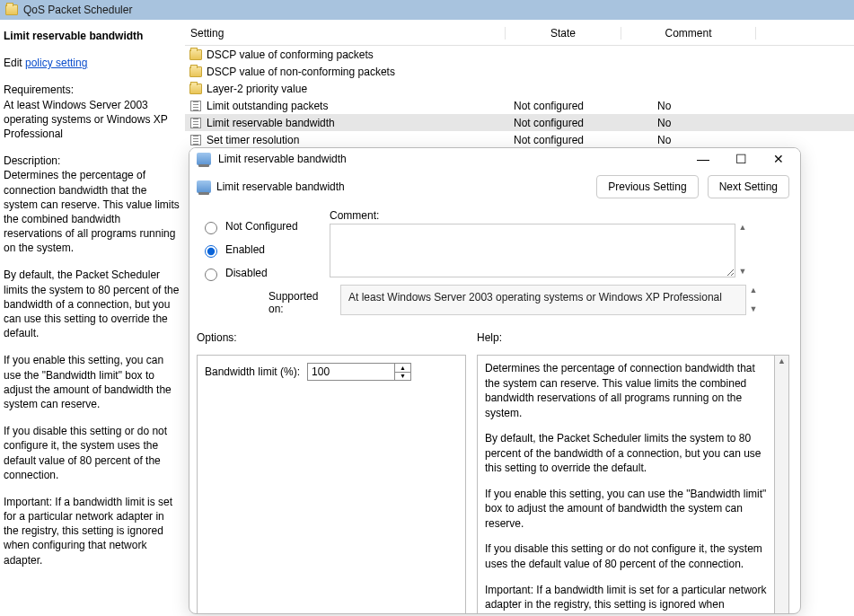  Describe the element at coordinates (77, 10) in the screenshot. I see `parent-window-title: QoS Packet Scheduler` at that location.